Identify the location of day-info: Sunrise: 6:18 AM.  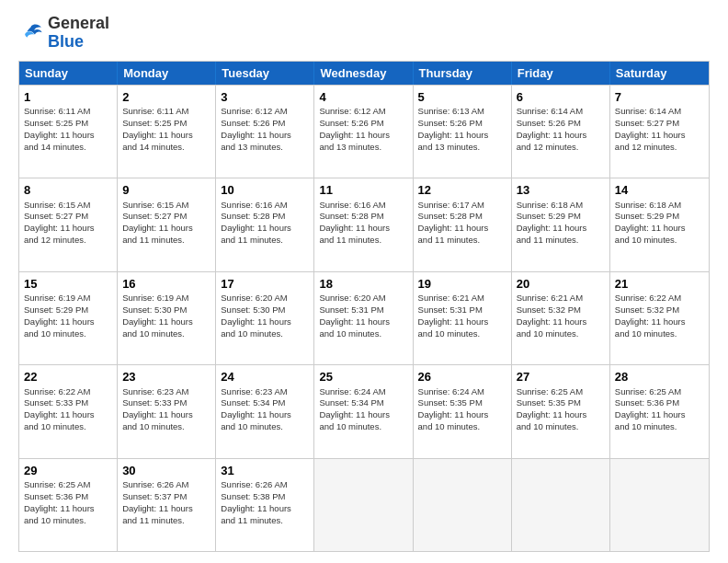
(660, 206).